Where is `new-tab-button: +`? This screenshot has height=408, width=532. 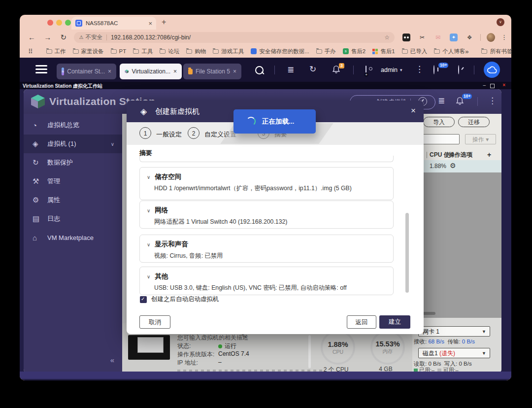 new-tab-button: + is located at coordinates (164, 22).